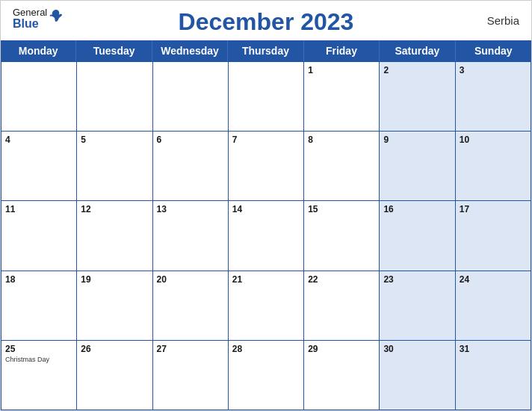 The height and width of the screenshot is (411, 532). What do you see at coordinates (114, 279) in the screenshot?
I see `date-number: 19` at bounding box center [114, 279].